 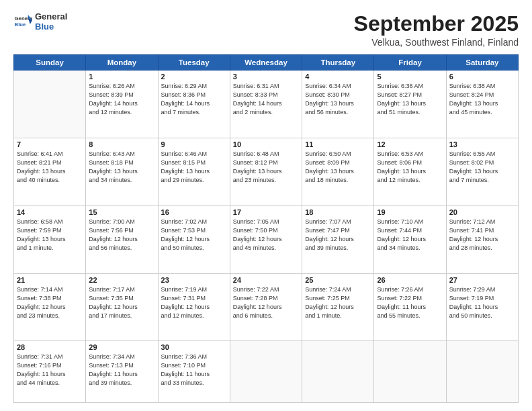 What do you see at coordinates (482, 212) in the screenshot?
I see `day-number: 20` at bounding box center [482, 212].